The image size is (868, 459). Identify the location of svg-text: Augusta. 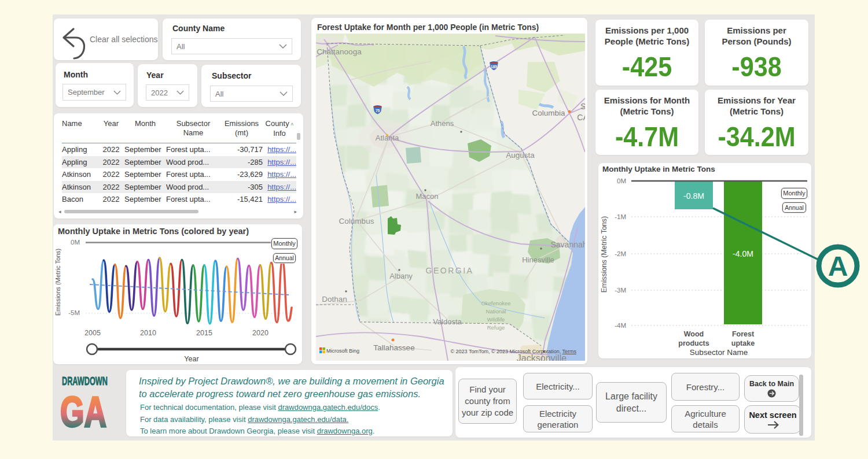
(520, 155).